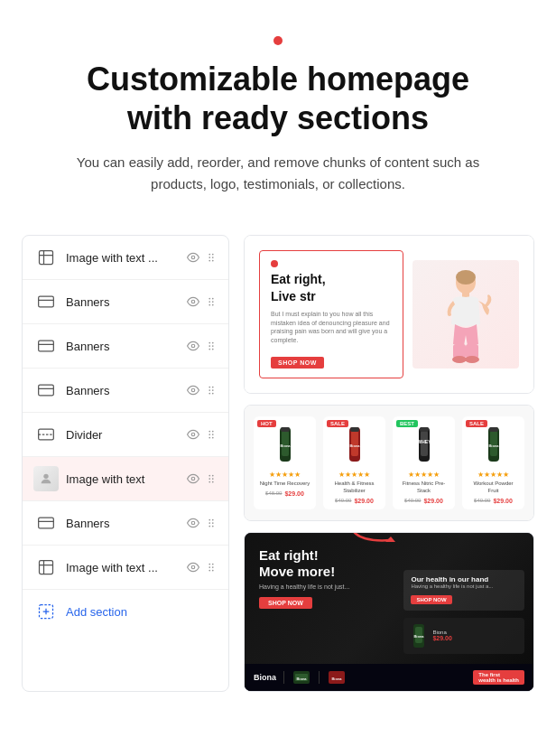 This screenshot has height=756, width=556. Describe the element at coordinates (442, 638) in the screenshot. I see `dark-product-price-1: $29.00` at that location.